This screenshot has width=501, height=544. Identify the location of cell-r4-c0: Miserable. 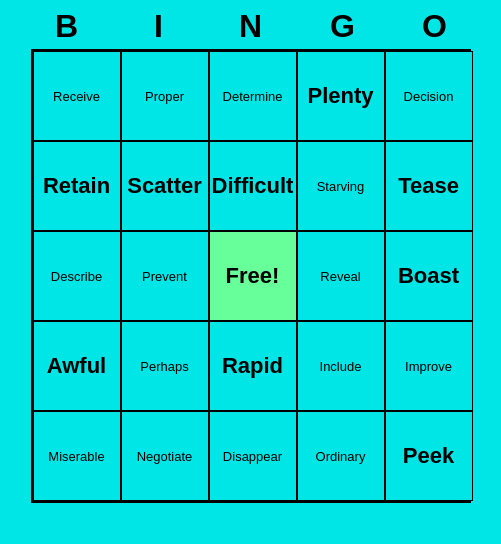
(77, 456).